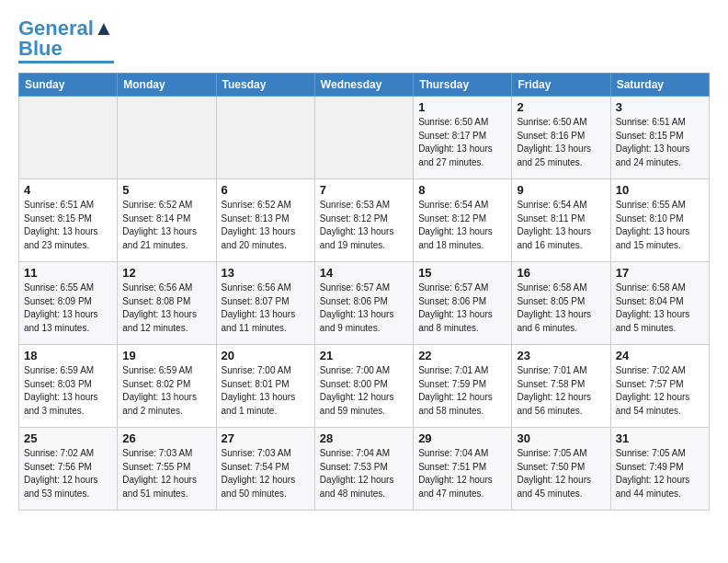  What do you see at coordinates (68, 474) in the screenshot?
I see `day-info: Sunrise: 7:02 AM Sunset: 7:56 PM Dayligh…` at bounding box center [68, 474].